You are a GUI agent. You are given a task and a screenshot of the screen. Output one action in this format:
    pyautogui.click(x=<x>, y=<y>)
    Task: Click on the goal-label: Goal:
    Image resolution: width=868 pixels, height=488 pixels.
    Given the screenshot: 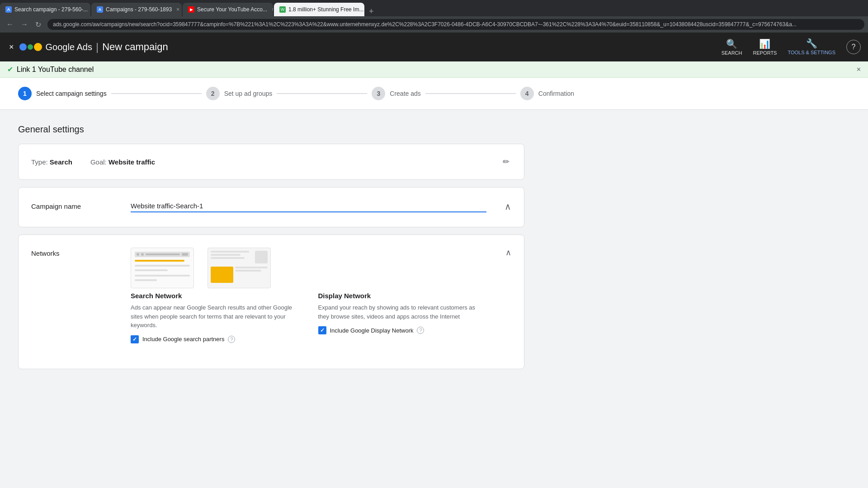 What is the action you would take?
    pyautogui.click(x=99, y=162)
    